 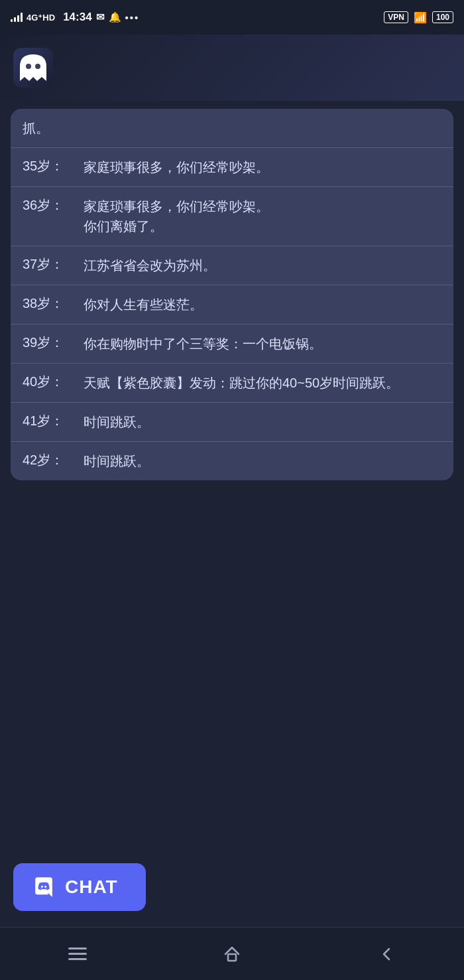 What do you see at coordinates (386, 954) in the screenshot?
I see `back-button` at bounding box center [386, 954].